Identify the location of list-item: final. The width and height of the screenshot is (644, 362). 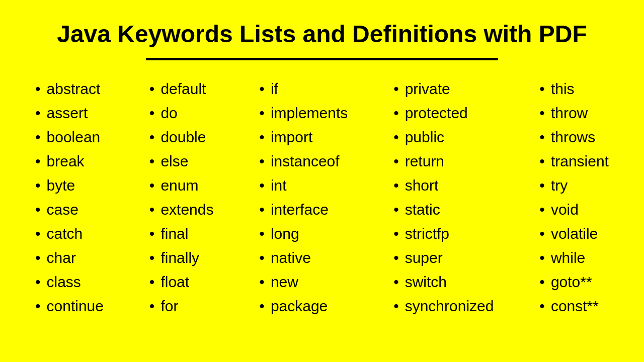
(182, 234).